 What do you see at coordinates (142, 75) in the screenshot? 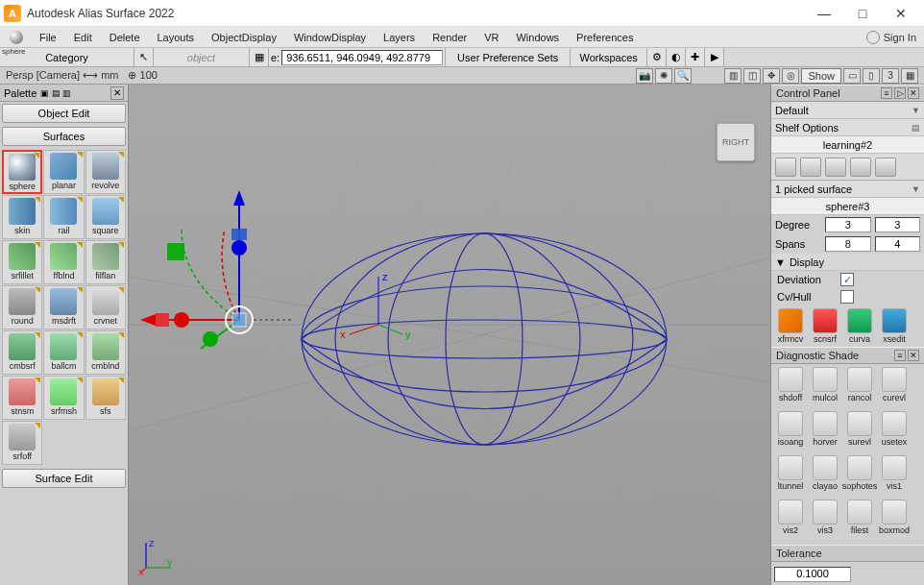
I see `grid-label: ⊕ 100` at bounding box center [142, 75].